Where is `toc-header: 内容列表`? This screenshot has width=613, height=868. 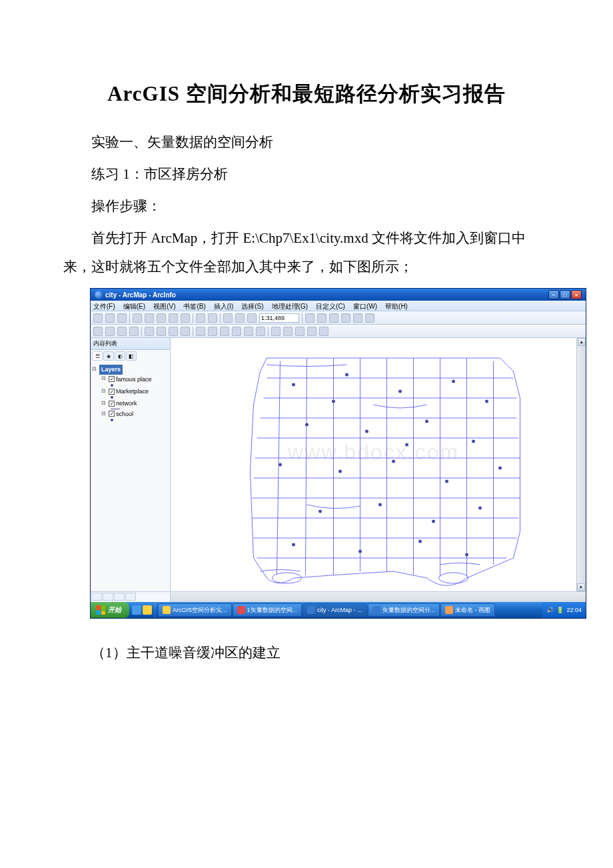
toc-header: 内容列表 is located at coordinates (131, 344).